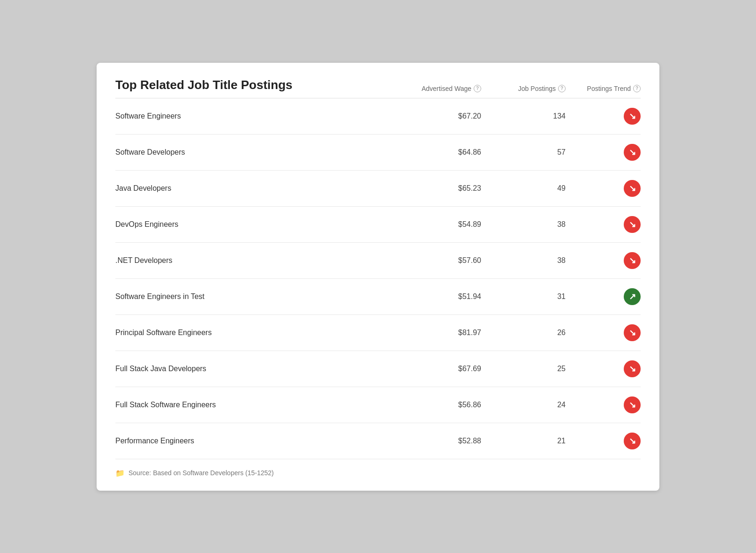  What do you see at coordinates (523, 405) in the screenshot?
I see `postings-value: 24` at bounding box center [523, 405].